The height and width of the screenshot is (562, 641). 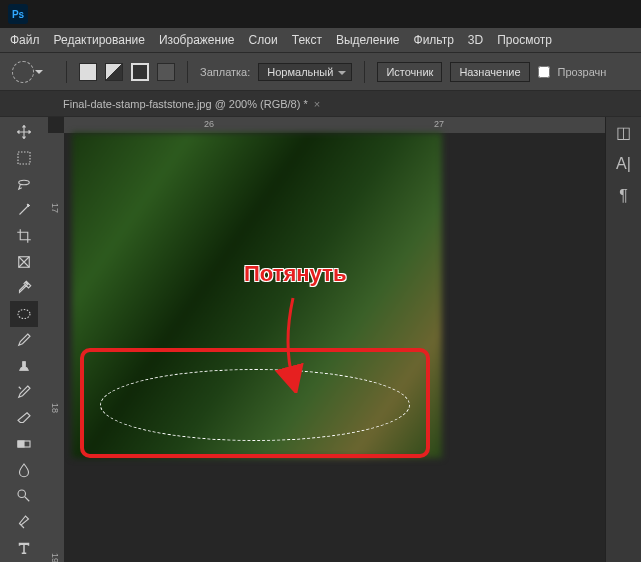 I want to click on menubar: Файл Редактирование Изображение Слои Тек…, so click(x=320, y=40).